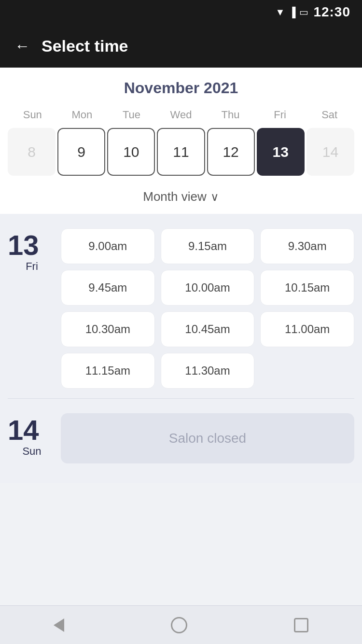 The width and height of the screenshot is (362, 644). What do you see at coordinates (208, 329) in the screenshot?
I see `slot-1045am: 10.45am` at bounding box center [208, 329].